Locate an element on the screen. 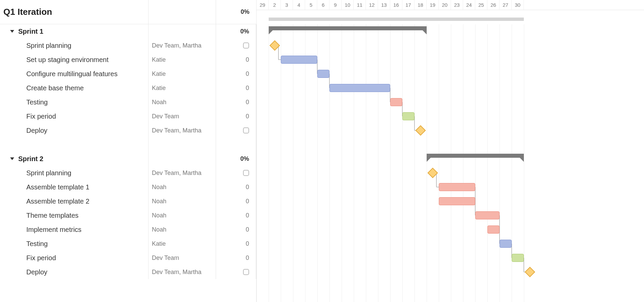 The image size is (644, 302). date-col: 23 is located at coordinates (457, 5).